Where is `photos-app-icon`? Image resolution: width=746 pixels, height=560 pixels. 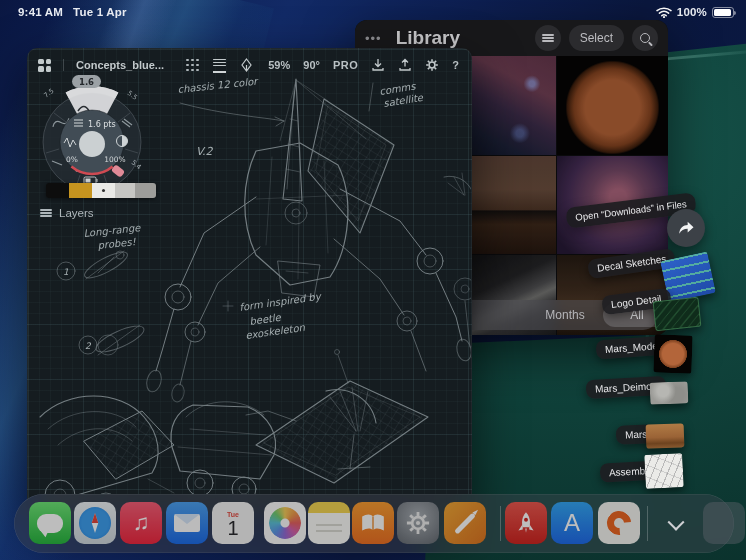
photos-app-icon is located at coordinates (285, 523).